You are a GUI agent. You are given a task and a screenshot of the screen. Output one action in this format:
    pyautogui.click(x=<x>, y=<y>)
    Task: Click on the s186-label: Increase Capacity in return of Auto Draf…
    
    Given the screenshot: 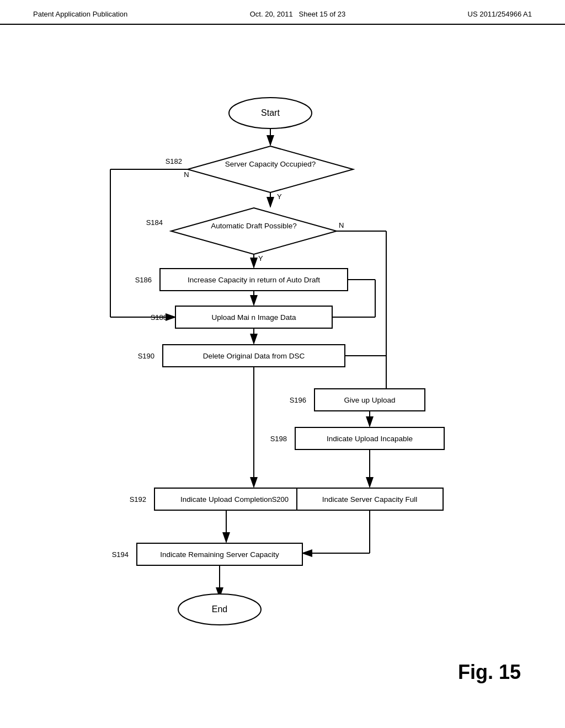 What is the action you would take?
    pyautogui.click(x=254, y=280)
    